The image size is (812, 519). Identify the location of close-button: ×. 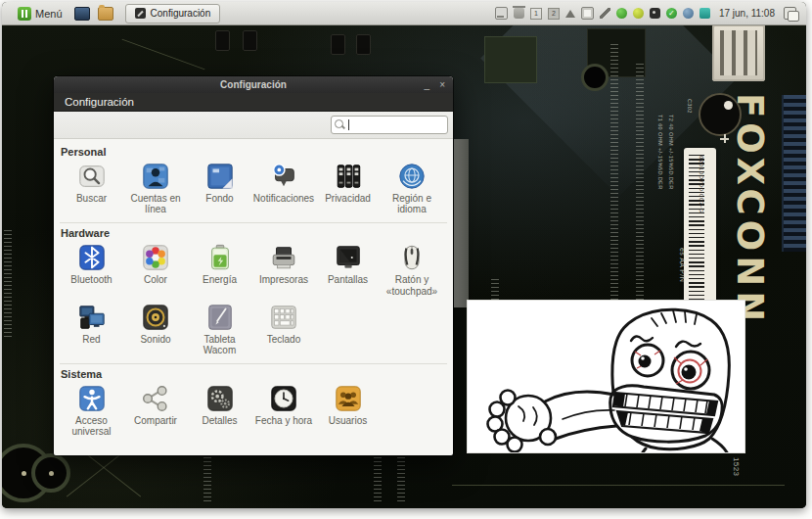
(442, 85).